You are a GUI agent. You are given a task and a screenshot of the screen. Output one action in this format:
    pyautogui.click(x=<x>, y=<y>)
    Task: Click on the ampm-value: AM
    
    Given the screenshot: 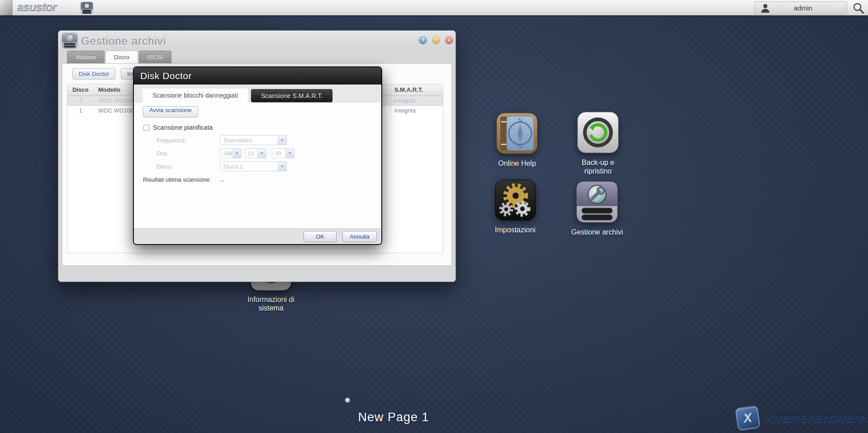 What is the action you would take?
    pyautogui.click(x=227, y=154)
    